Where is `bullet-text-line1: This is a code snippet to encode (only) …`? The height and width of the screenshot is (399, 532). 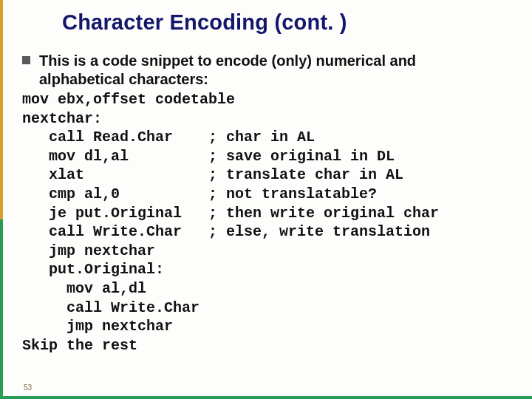 bullet-text-line1: This is a code snippet to encode (only) … is located at coordinates (228, 61).